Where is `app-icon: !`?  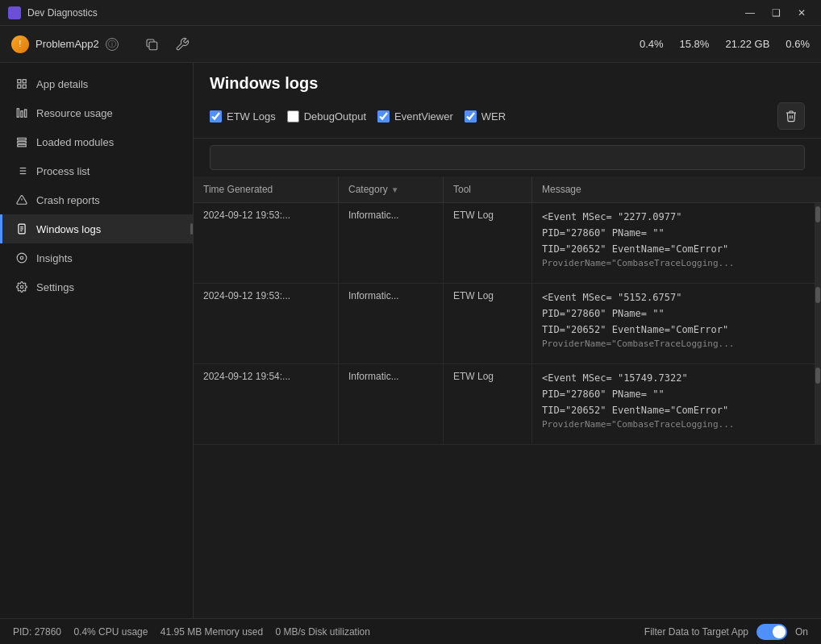 app-icon: ! is located at coordinates (20, 44).